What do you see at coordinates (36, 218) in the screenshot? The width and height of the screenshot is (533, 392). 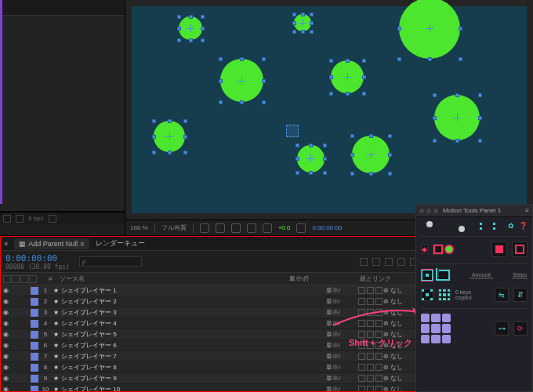 I see `bpc-label: 8 bpc` at bounding box center [36, 218].